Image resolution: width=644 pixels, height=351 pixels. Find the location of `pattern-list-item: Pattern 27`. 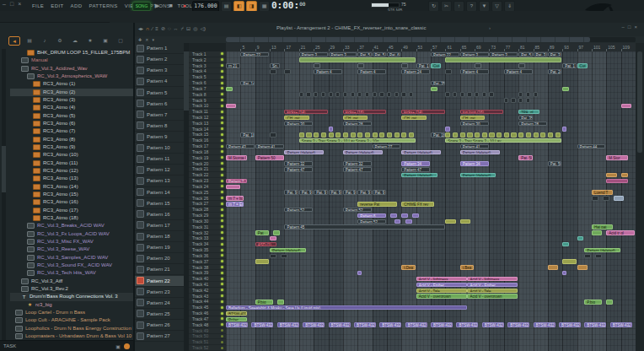

pattern-list-item: Pattern 27 is located at coordinates (159, 336).